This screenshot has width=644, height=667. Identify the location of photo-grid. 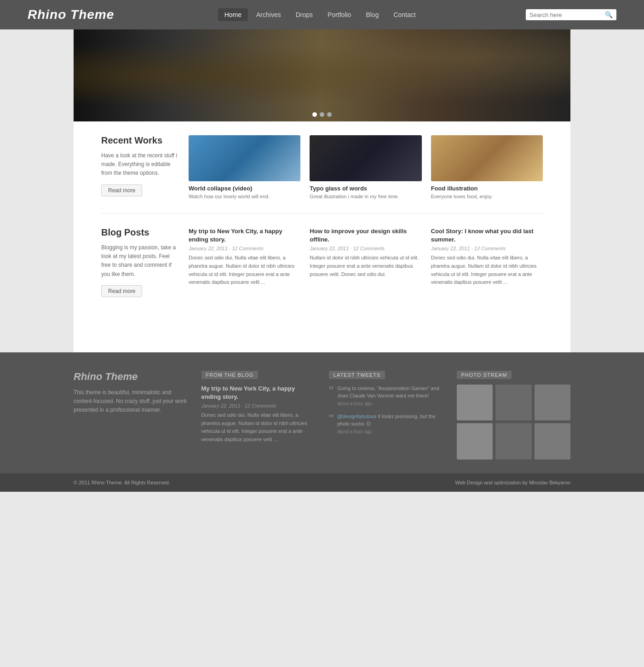
(514, 422).